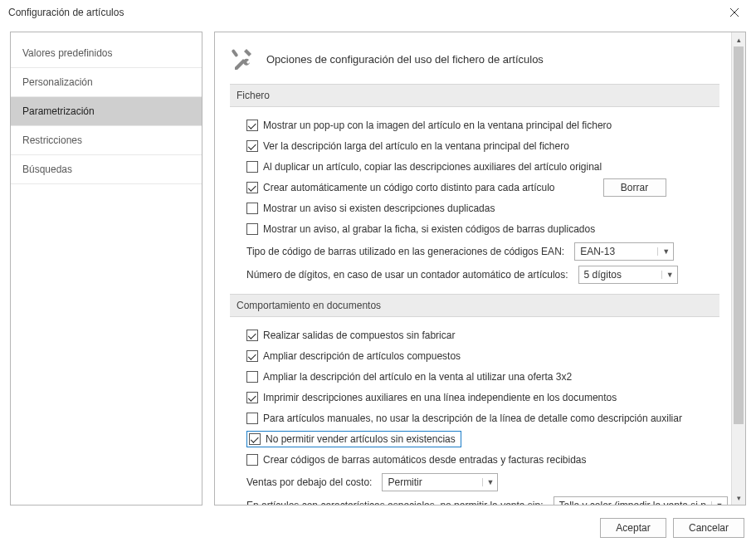  Describe the element at coordinates (252, 460) in the screenshot. I see `checkbox-crear-barras-auto` at that location.